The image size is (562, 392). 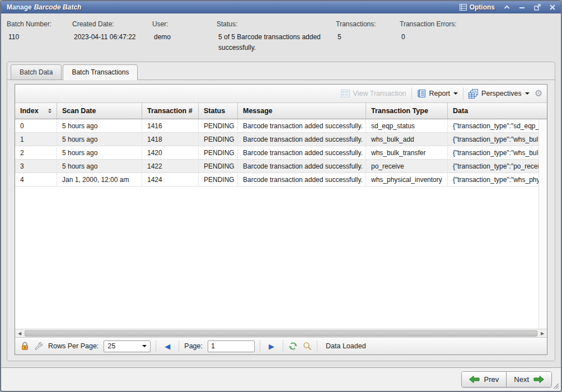 I want to click on view-transaction-icon, so click(x=345, y=94).